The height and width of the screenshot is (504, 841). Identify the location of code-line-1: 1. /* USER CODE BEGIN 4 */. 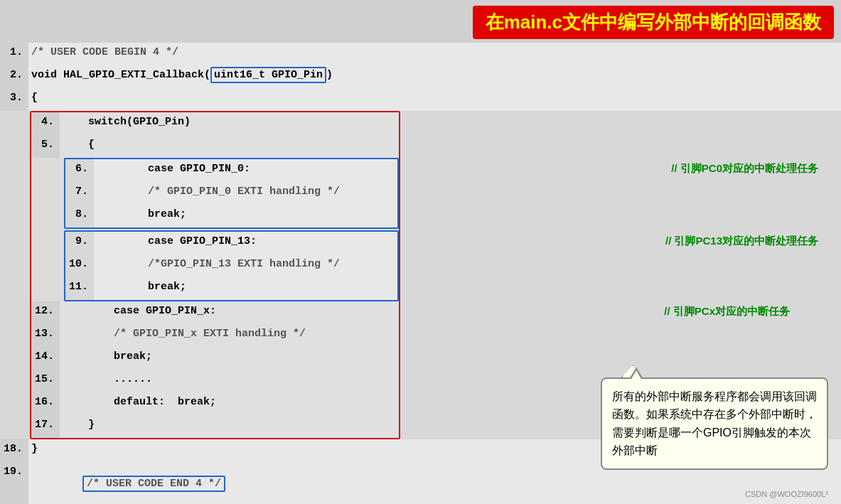
(421, 54).